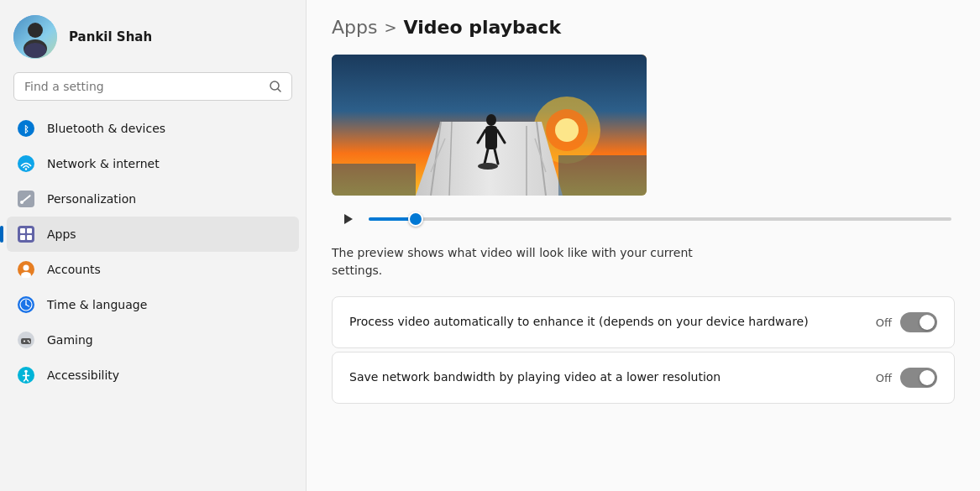 This screenshot has width=980, height=491. What do you see at coordinates (416, 219) in the screenshot?
I see `progress-thumb` at bounding box center [416, 219].